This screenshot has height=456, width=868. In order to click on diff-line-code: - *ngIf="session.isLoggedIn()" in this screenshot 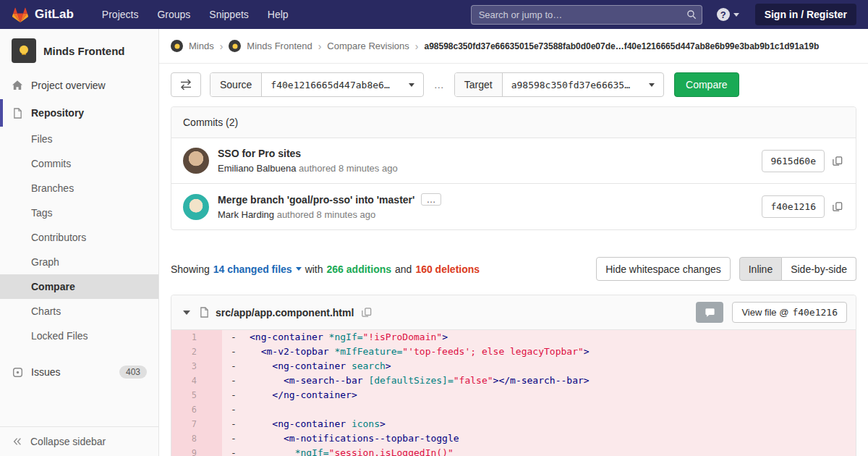, I will do `click(539, 451)`.